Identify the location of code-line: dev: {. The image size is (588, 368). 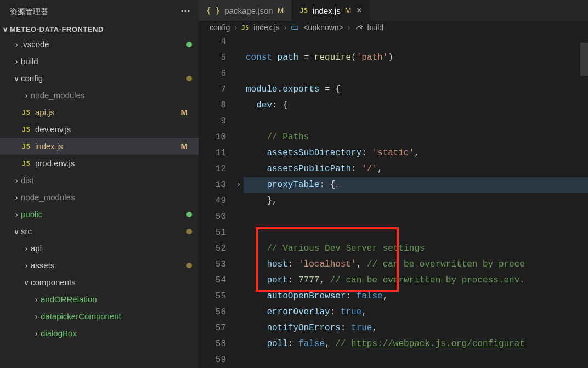
(416, 105).